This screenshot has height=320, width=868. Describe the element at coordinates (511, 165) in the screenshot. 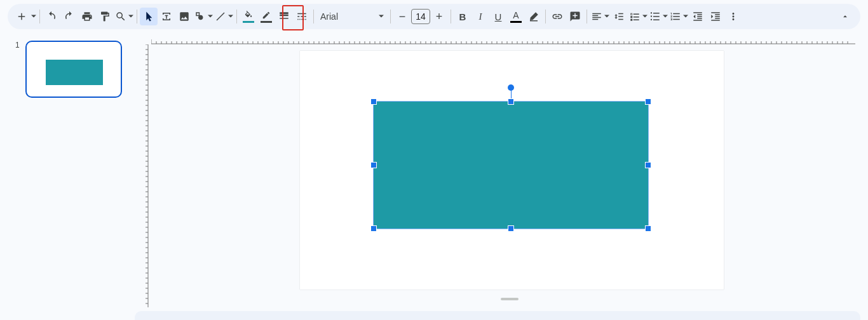

I see `selected-rectangle-shape` at that location.